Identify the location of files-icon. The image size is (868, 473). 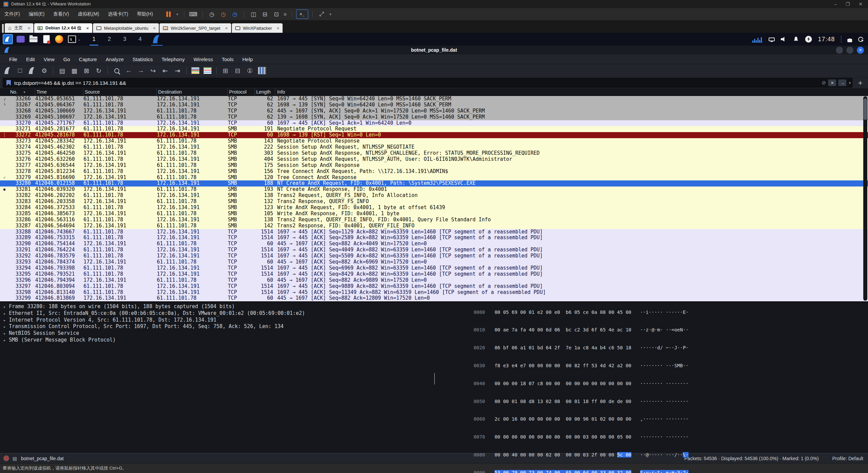
(33, 39).